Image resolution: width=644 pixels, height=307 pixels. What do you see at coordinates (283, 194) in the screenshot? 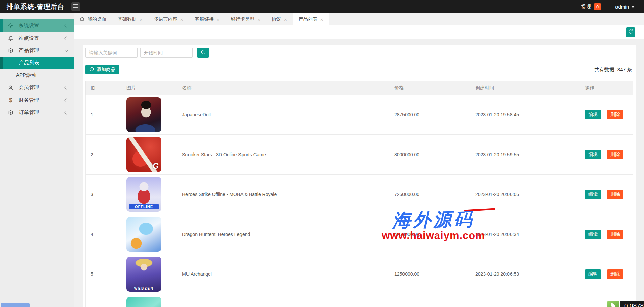
I see `cell-name: Heroes Strike Offline - MOBA & Battle Ro…` at bounding box center [283, 194].